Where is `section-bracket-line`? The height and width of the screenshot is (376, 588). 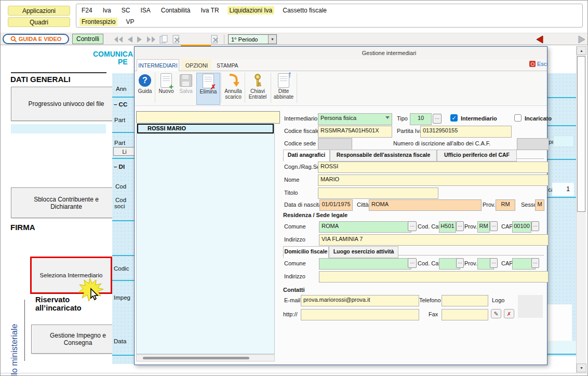
section-bracket-line is located at coordinates (25, 330).